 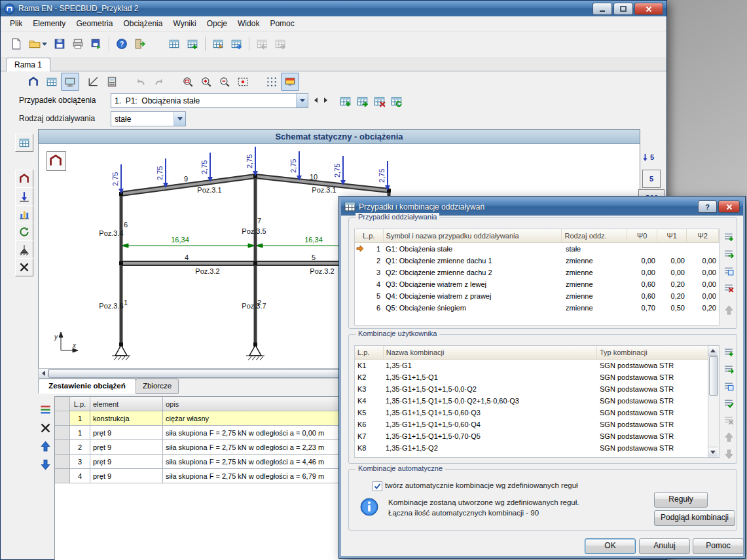 I want to click on dlg-add-combo-button, so click(x=729, y=352).